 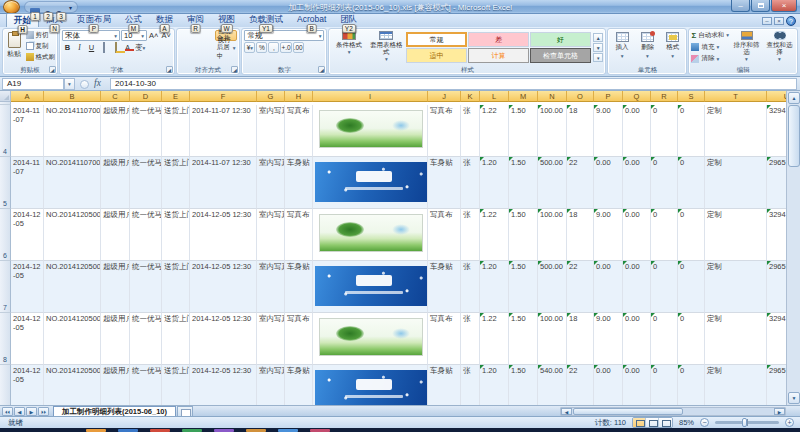 What do you see at coordinates (776, 235) in the screenshot?
I see `cell-U6: 3294` at bounding box center [776, 235].